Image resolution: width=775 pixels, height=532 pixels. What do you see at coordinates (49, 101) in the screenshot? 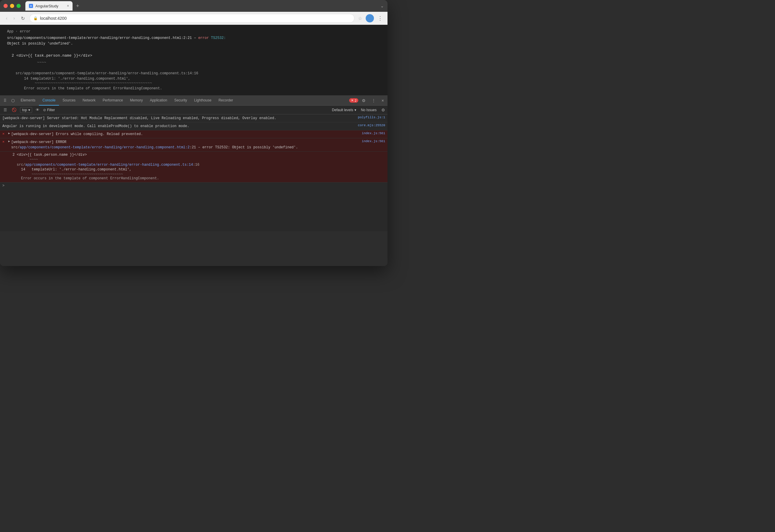
I see `tab-console: Console` at bounding box center [49, 101].